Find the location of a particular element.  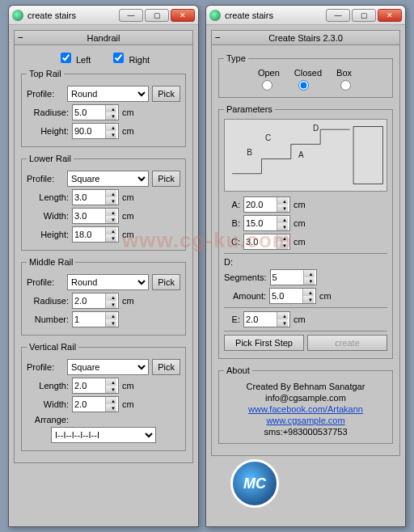

spinner-c: ▲▼ is located at coordinates (267, 242).